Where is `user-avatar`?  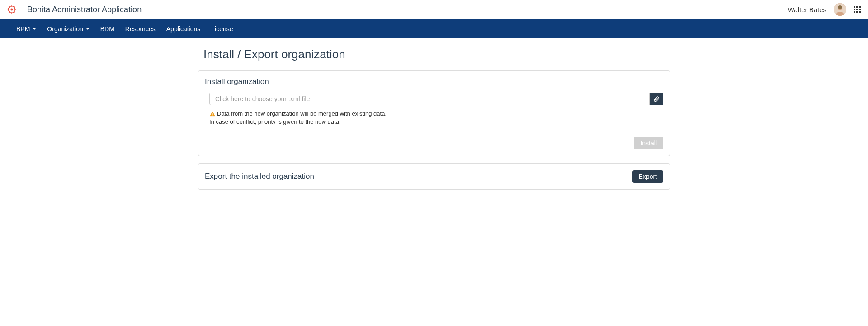
user-avatar is located at coordinates (840, 9).